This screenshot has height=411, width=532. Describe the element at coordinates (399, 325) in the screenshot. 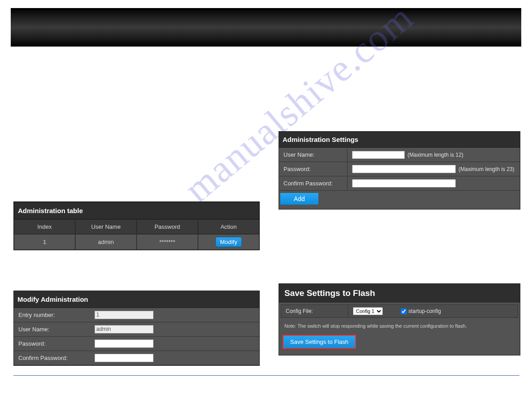

I see `save-note: Note: The switch will stop responding wh…` at that location.